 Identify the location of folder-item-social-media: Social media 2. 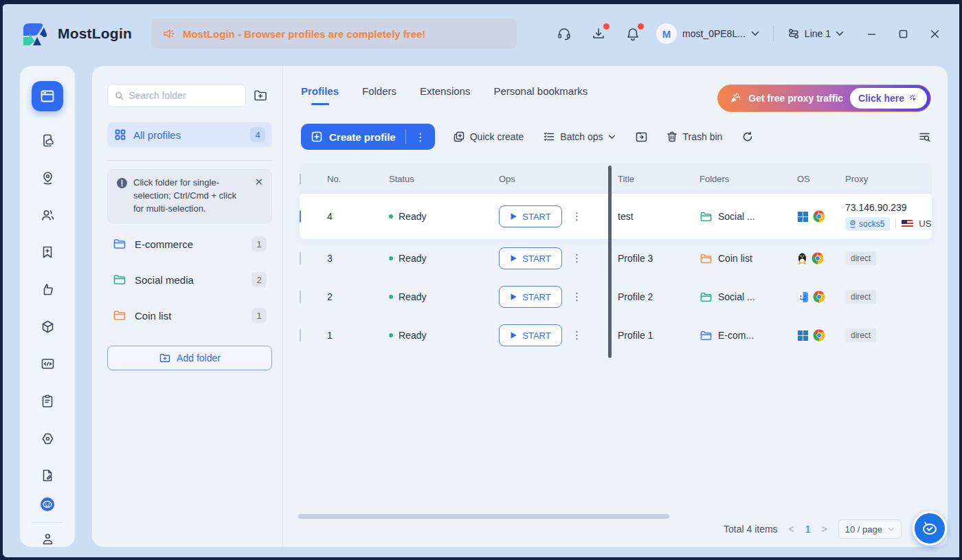
(190, 280).